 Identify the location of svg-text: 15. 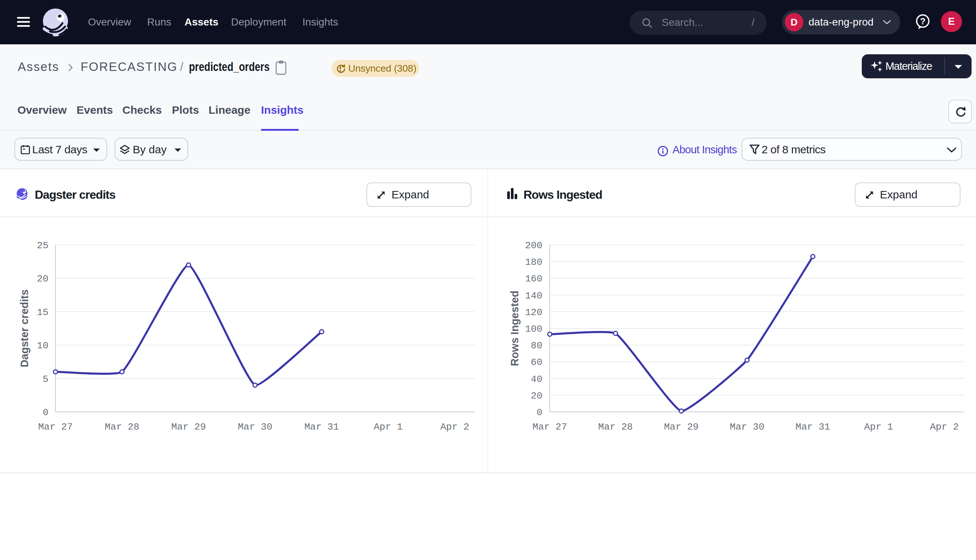
(43, 312).